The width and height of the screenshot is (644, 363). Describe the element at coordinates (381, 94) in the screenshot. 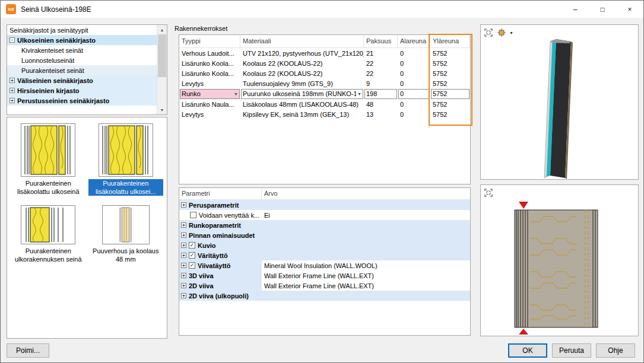

I see `layer-thickness-input` at that location.